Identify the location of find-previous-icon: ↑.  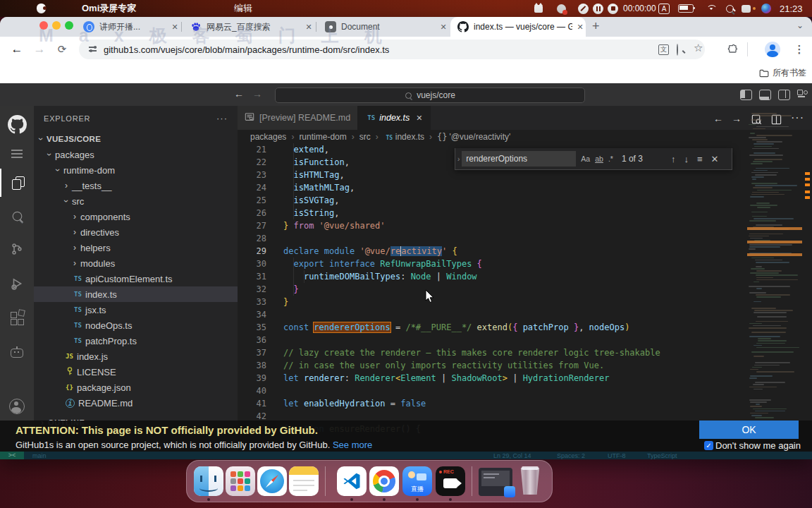
(674, 159).